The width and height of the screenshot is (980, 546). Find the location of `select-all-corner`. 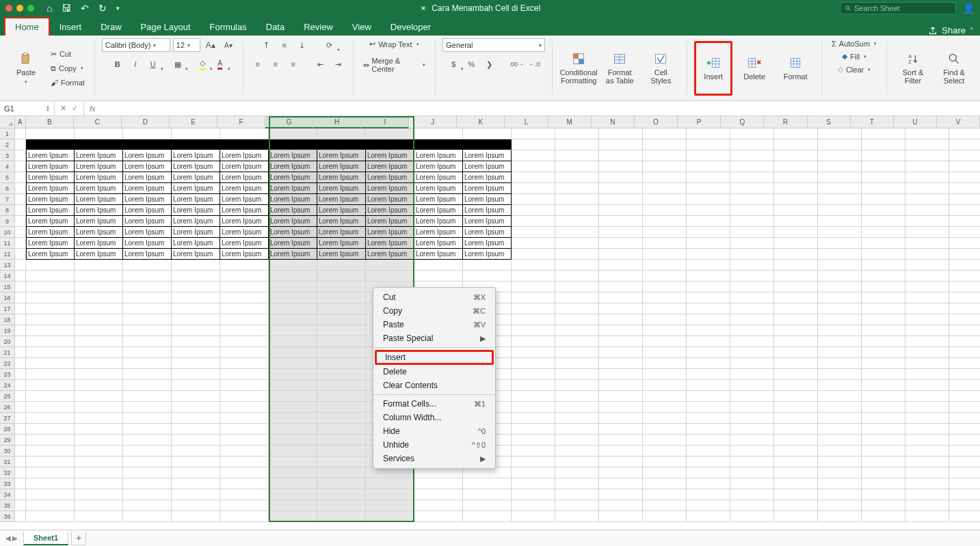

select-all-corner is located at coordinates (8, 122).